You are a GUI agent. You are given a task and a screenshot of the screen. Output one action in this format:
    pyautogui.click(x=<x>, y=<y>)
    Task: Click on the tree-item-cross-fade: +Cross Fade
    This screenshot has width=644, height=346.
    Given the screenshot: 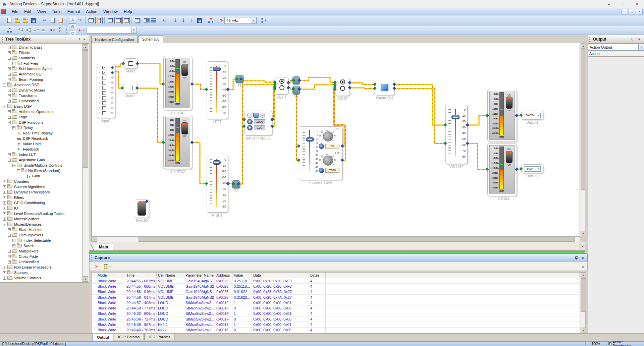 What is the action you would take?
    pyautogui.click(x=41, y=256)
    